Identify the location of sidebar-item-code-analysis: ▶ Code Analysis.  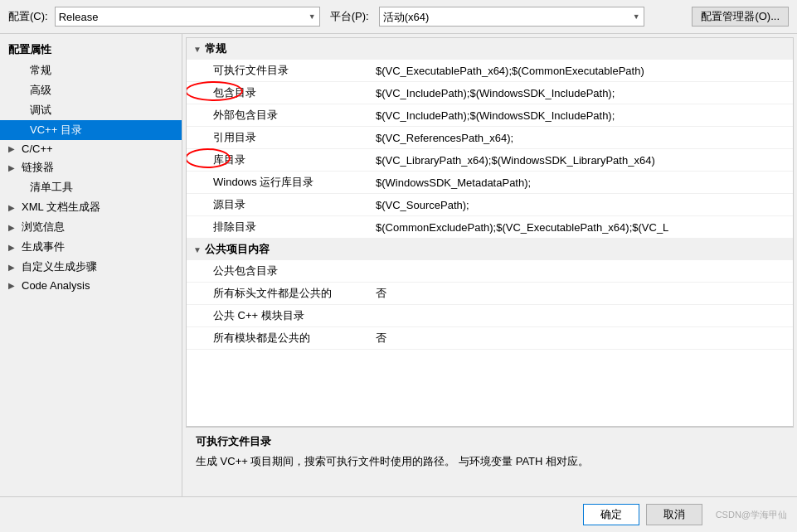
(91, 285).